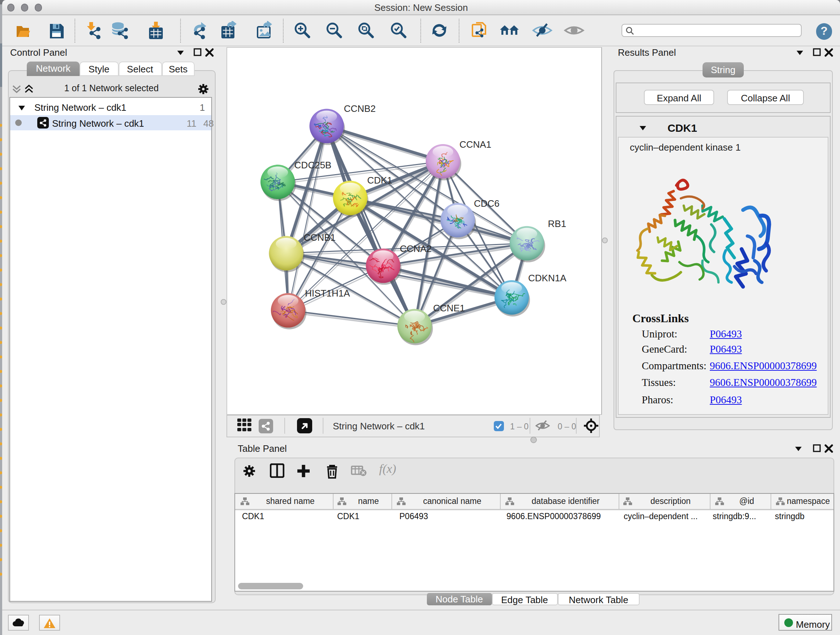  What do you see at coordinates (313, 165) in the screenshot?
I see `svg-text: CDC25B` at bounding box center [313, 165].